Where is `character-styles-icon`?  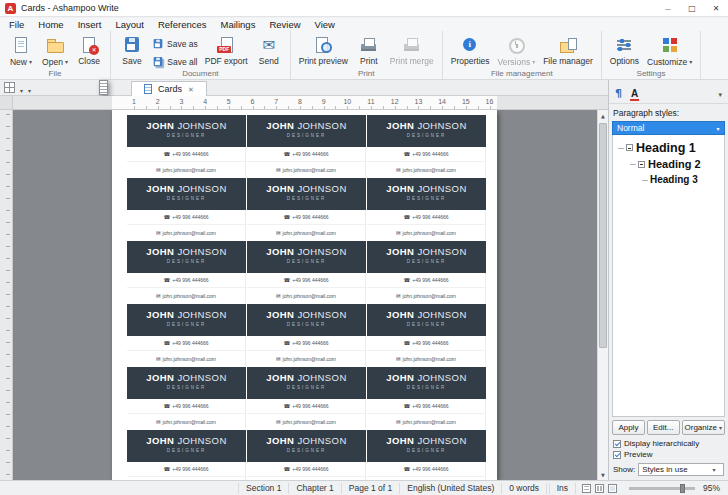
character-styles-icon is located at coordinates (634, 92).